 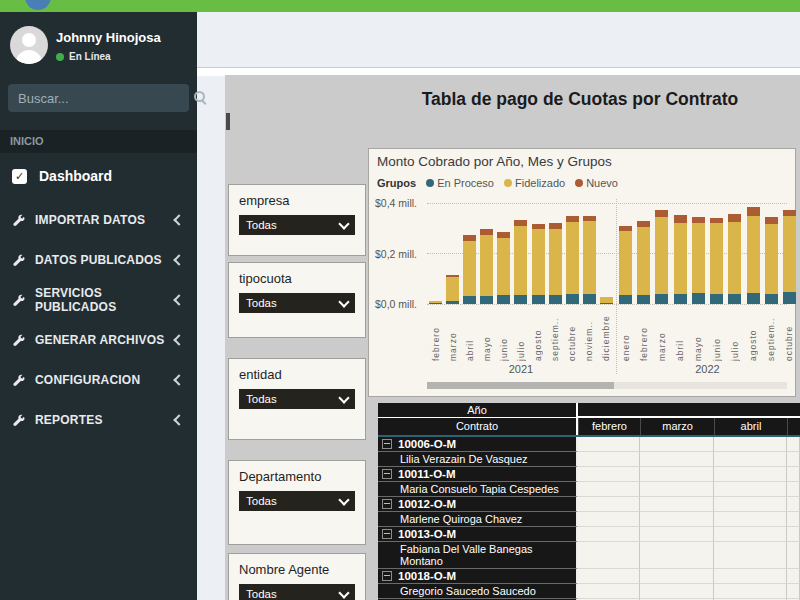 I want to click on contract-row-header: 10012-O-M, so click(x=478, y=504).